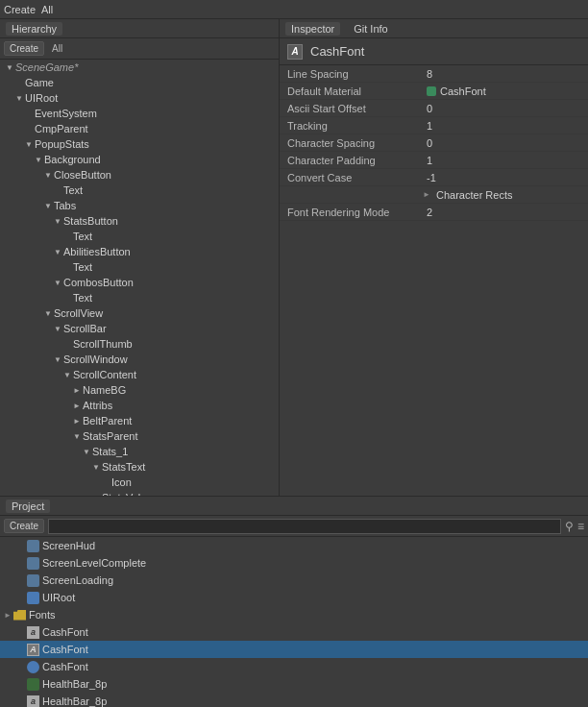 This screenshot has width=588, height=707. What do you see at coordinates (503, 160) in the screenshot?
I see `prop-value: 1` at bounding box center [503, 160].